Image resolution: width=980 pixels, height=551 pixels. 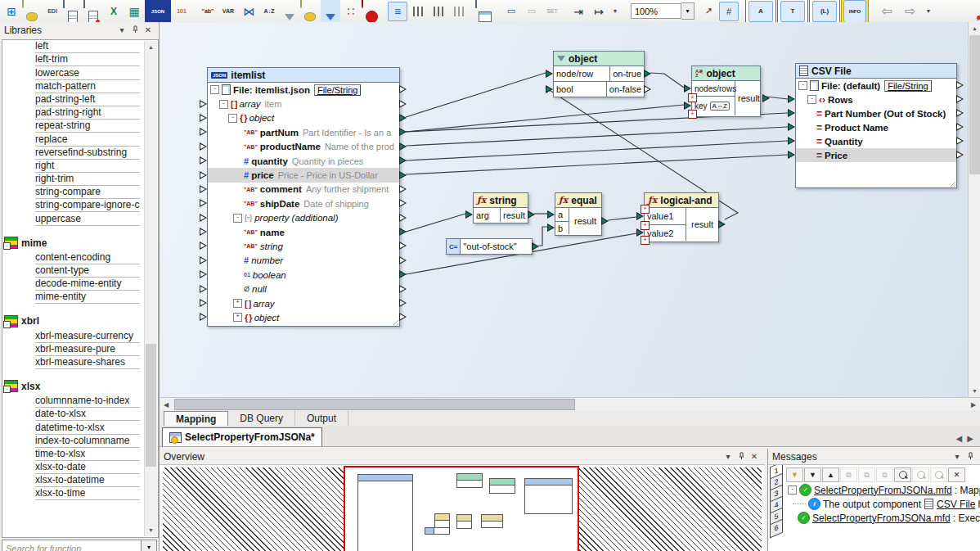 What do you see at coordinates (681, 218) in the screenshot?
I see `logical-and-function: ƒx logical-and value1 value2 result + + …` at bounding box center [681, 218].